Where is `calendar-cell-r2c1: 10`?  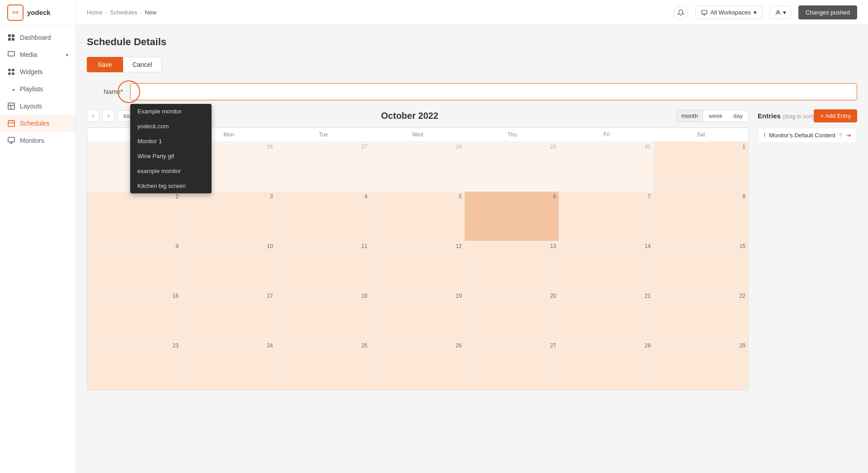
calendar-cell-r2c1: 10 is located at coordinates (229, 266).